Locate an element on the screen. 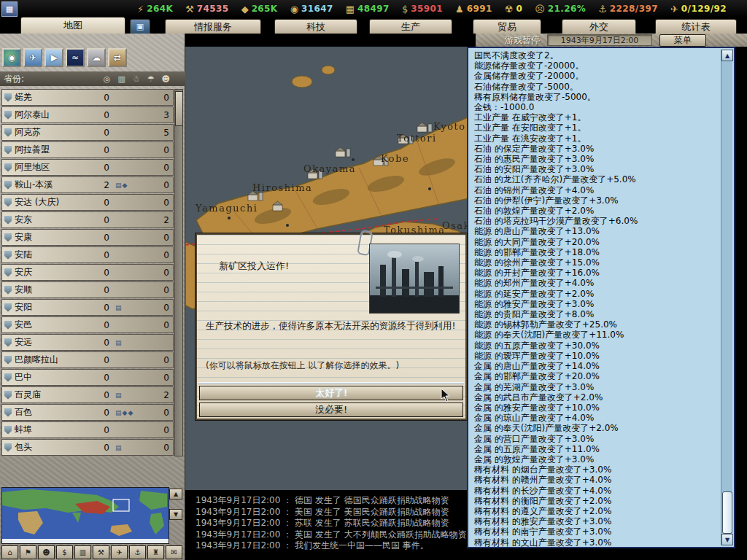  filter-icon: ☂ is located at coordinates (151, 79).